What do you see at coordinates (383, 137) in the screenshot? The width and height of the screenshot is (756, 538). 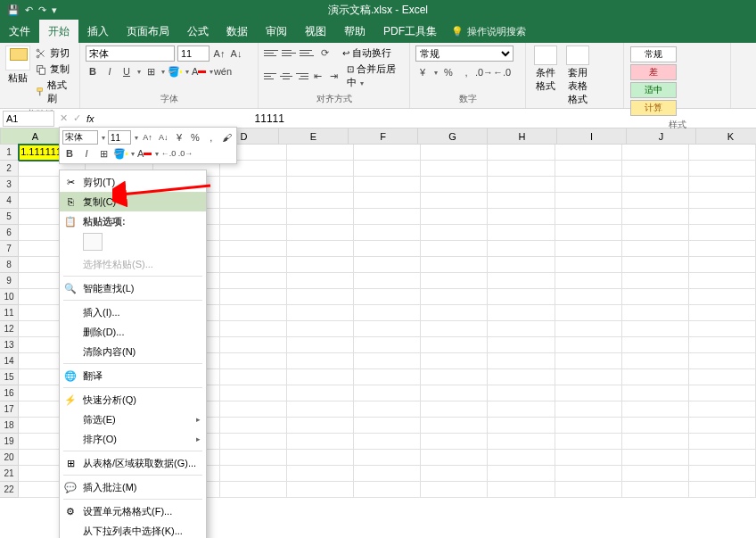 I see `col-header-F: F` at bounding box center [383, 137].